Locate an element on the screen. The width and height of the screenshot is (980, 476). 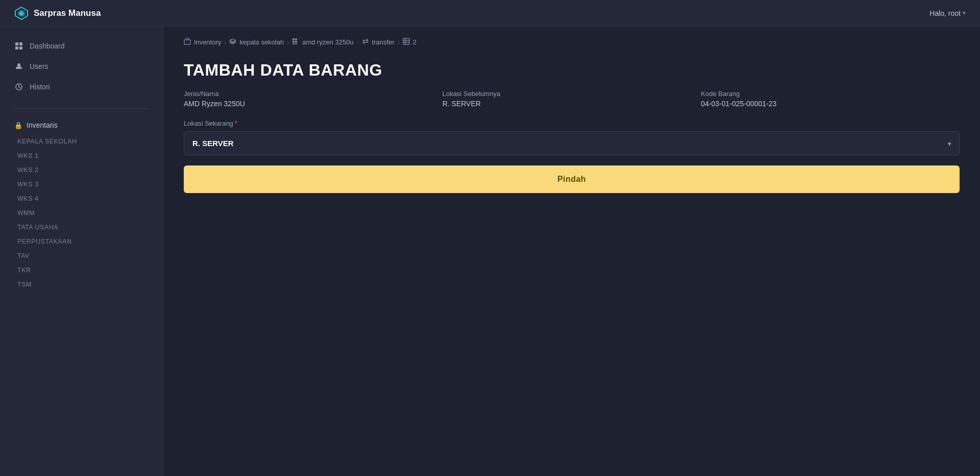
lokasi-sekarang-label-row: Lokasi Sekarang * is located at coordinates (572, 123).